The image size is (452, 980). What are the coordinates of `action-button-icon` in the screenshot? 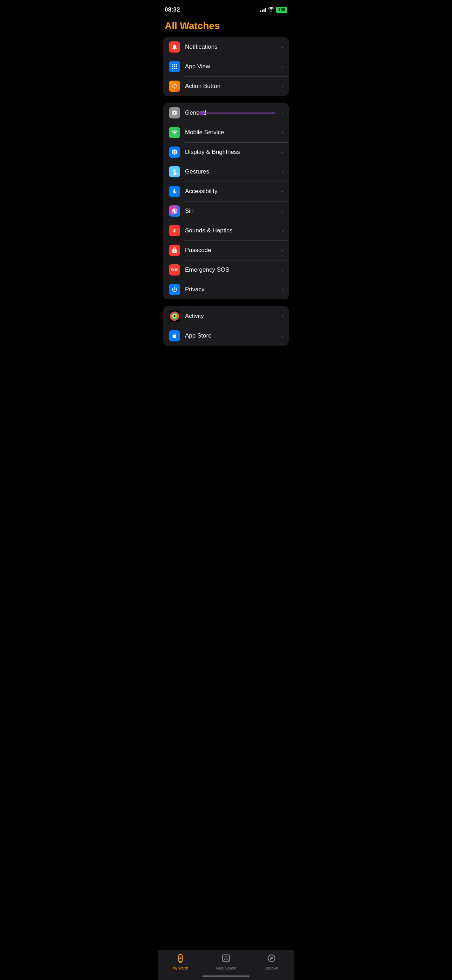 It's located at (174, 86).